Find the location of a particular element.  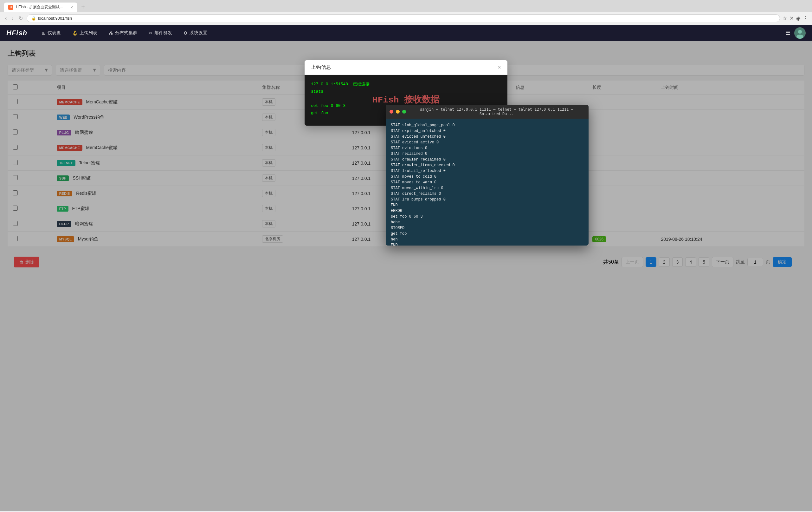

terminal-line: STAT moves_to_warm 0 is located at coordinates (487, 182).